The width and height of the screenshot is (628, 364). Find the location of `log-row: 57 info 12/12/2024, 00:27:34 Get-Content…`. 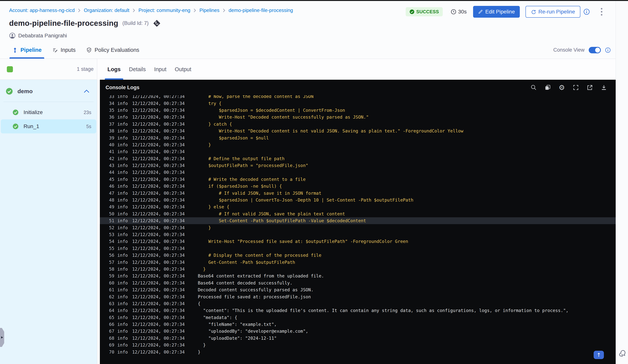

log-row: 57 info 12/12/2024, 00:27:34 Get-Content… is located at coordinates (358, 262).